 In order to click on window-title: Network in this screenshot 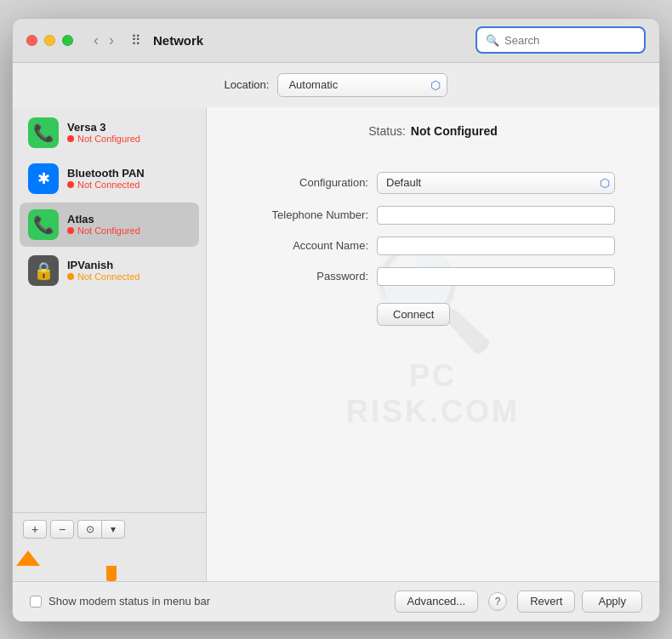, I will do `click(179, 41)`.